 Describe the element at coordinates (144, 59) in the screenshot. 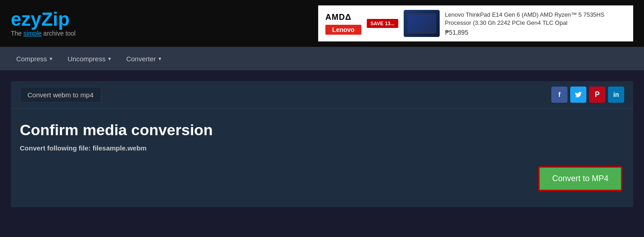

I see `nav-converter: Converter ▼` at that location.